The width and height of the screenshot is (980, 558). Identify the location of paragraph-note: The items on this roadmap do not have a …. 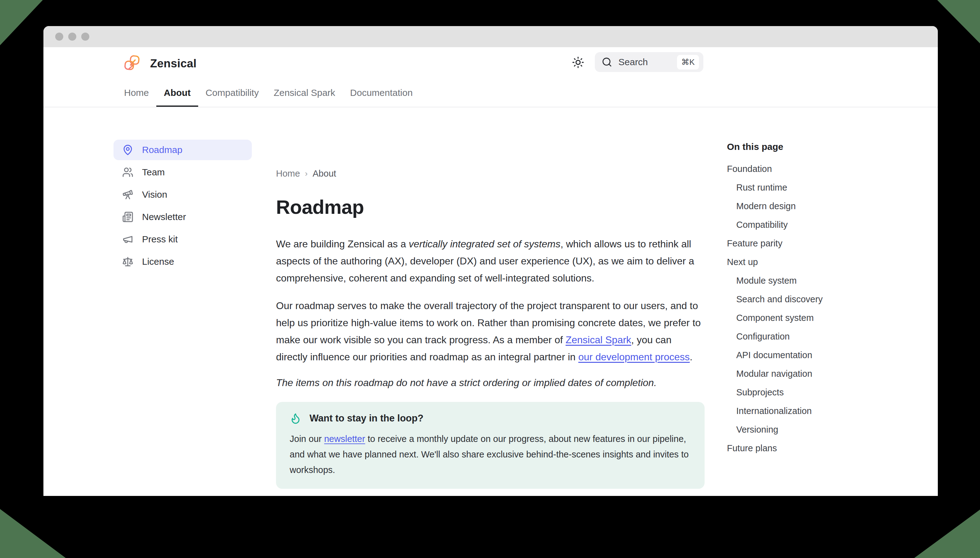
(490, 383).